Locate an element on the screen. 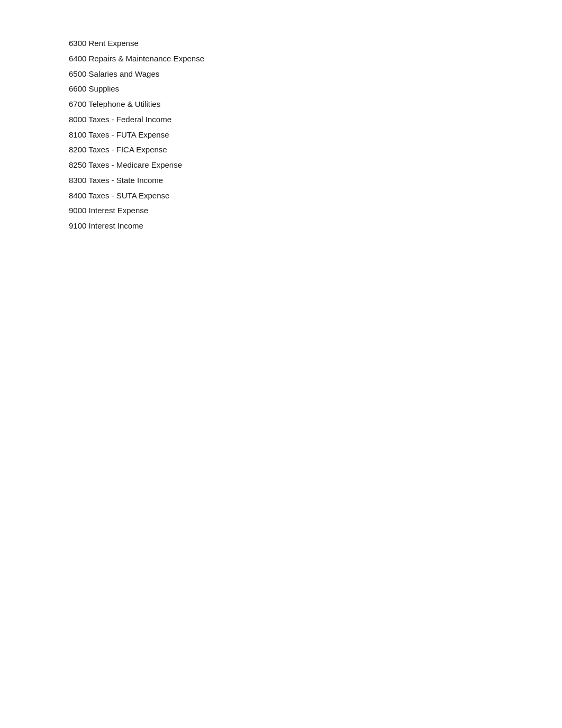 The height and width of the screenshot is (728, 562). list-item: 6600 Supplies is located at coordinates (315, 89).